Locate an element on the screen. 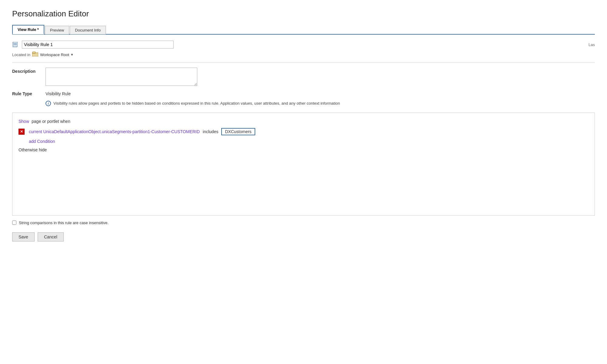 The width and height of the screenshot is (607, 364). includes-label: includes is located at coordinates (211, 132).